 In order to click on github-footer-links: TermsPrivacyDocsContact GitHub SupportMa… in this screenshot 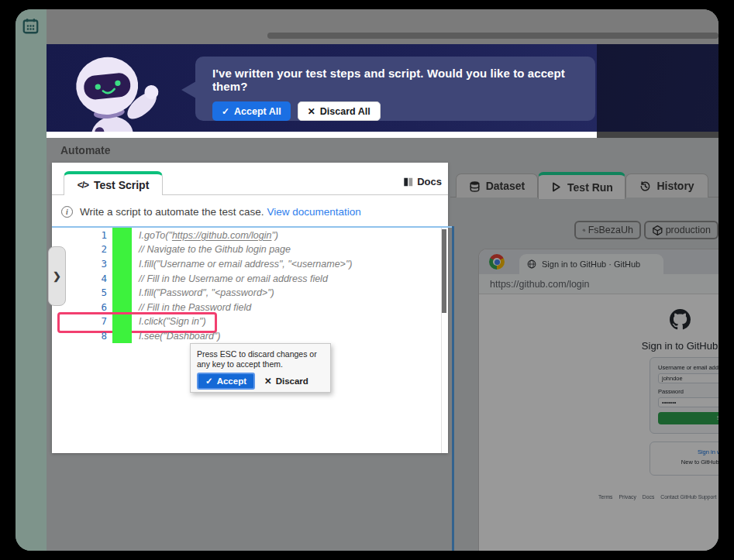, I will do `click(631, 497)`.